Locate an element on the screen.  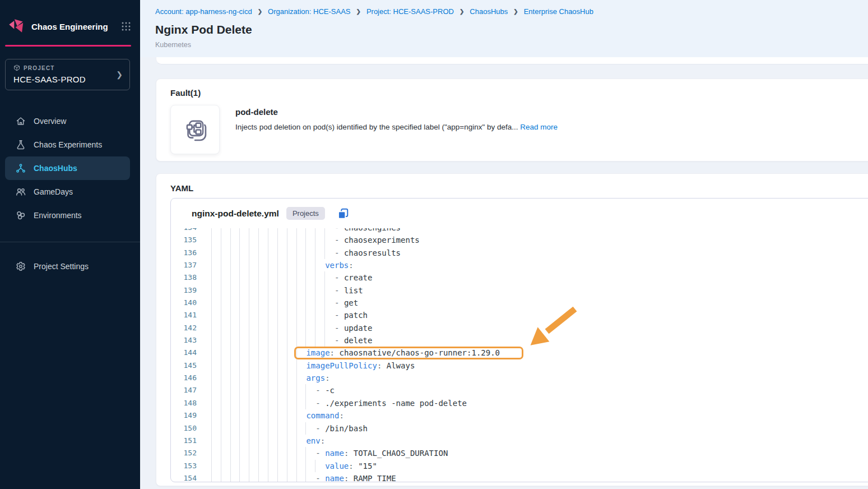
flask-icon is located at coordinates (21, 145).